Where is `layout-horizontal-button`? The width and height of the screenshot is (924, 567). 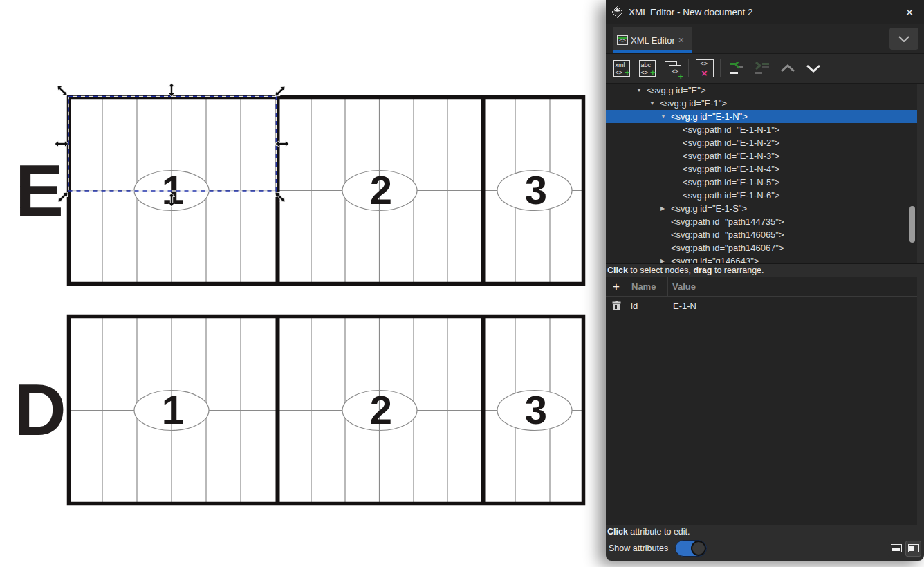
layout-horizontal-button is located at coordinates (896, 549).